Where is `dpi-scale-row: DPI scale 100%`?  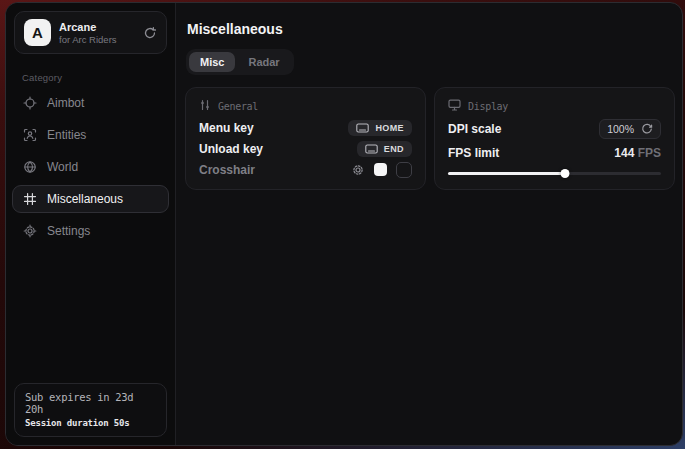 dpi-scale-row: DPI scale 100% is located at coordinates (554, 129).